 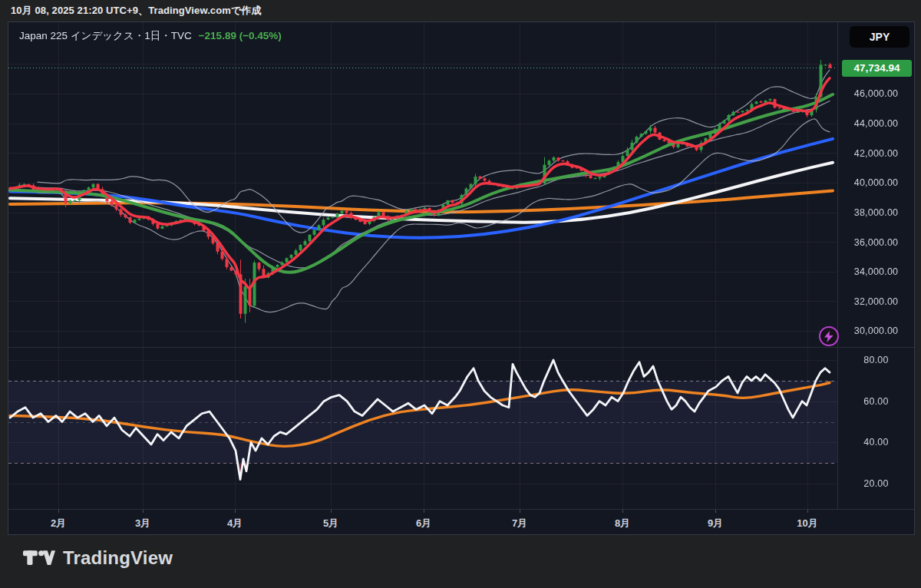 What do you see at coordinates (876, 154) in the screenshot?
I see `price-tick-label: 42,000.00` at bounding box center [876, 154].